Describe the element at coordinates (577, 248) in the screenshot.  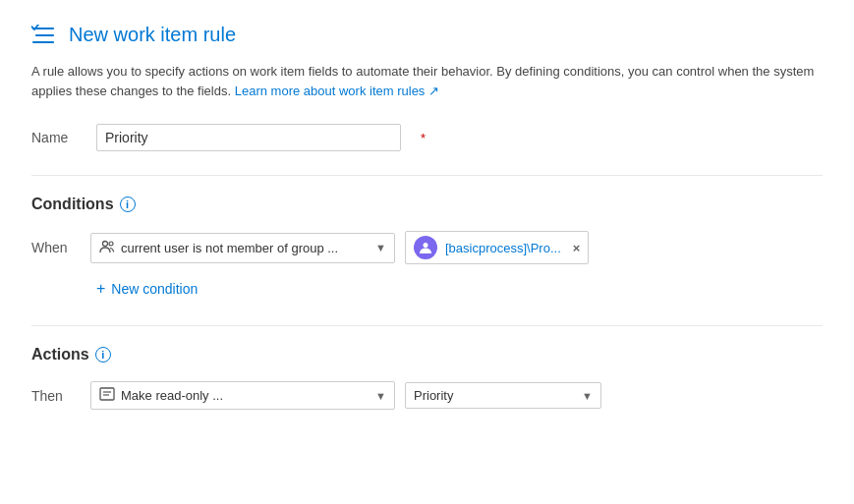
I see `group-tag-close-button: ×` at that location.